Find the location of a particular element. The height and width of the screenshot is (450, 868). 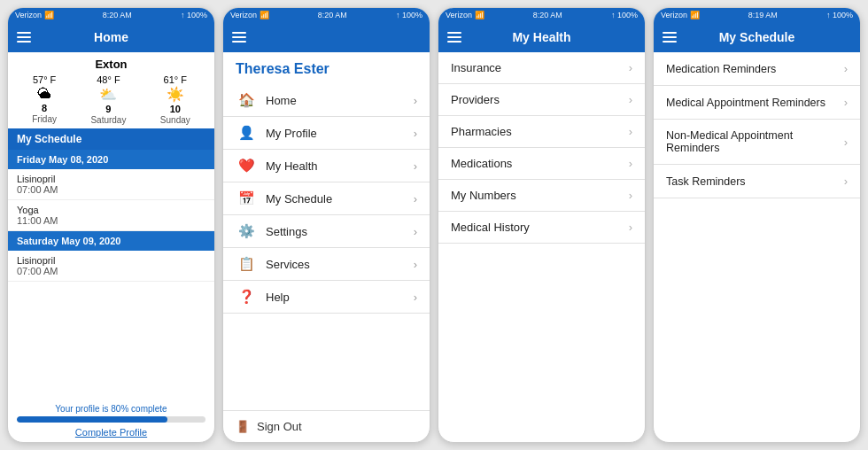

label-task-reminders: Task Reminders is located at coordinates (755, 182).